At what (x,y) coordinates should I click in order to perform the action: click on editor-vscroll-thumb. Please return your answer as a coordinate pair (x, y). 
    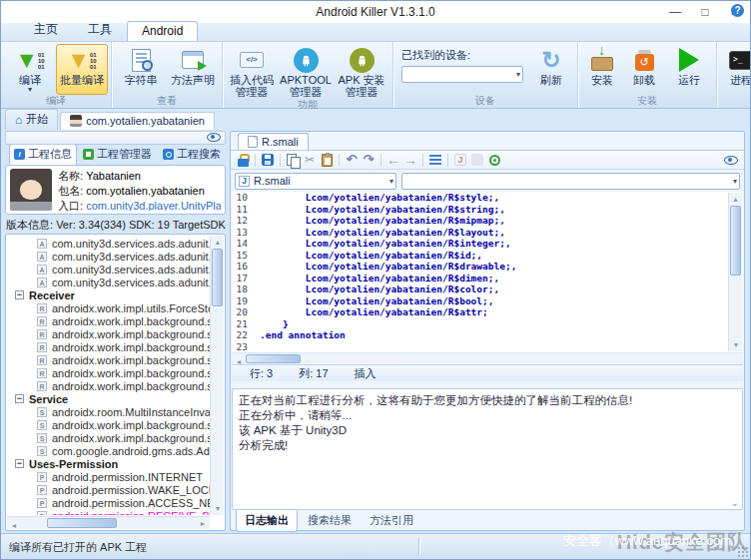
    Looking at the image, I should click on (735, 241).